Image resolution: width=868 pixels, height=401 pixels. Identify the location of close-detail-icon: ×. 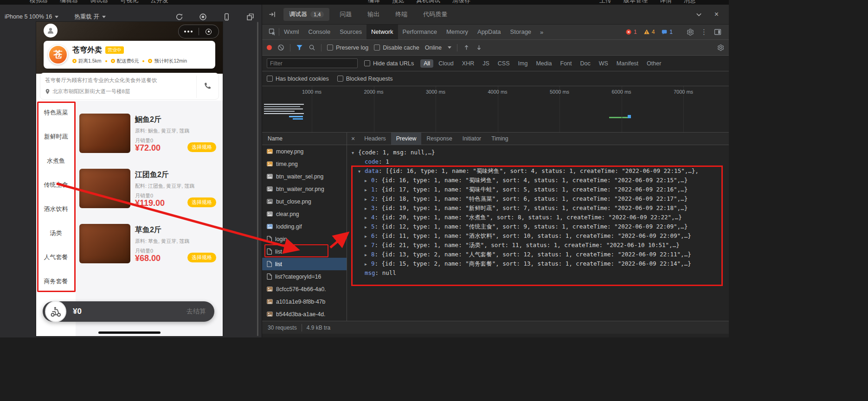
(353, 139).